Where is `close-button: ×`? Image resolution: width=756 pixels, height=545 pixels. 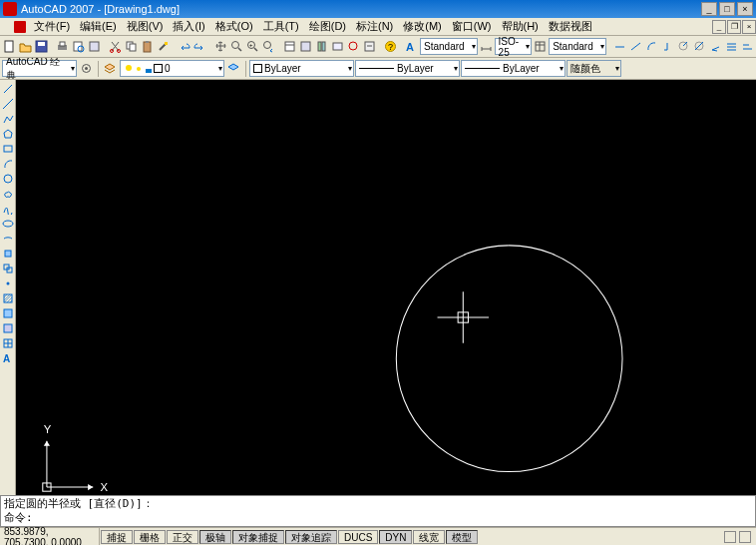
close-button: × is located at coordinates (745, 9).